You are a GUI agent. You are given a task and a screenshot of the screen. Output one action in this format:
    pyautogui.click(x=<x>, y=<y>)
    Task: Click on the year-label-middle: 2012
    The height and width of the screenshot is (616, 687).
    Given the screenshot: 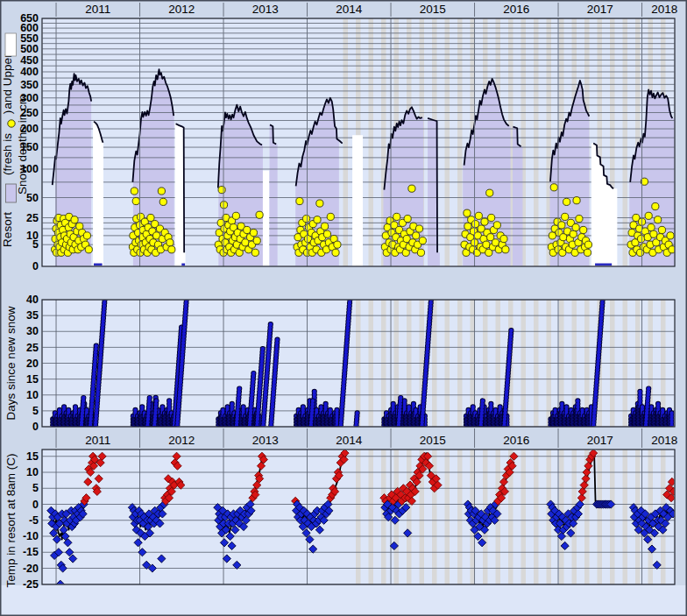 What is the action you would take?
    pyautogui.click(x=181, y=440)
    